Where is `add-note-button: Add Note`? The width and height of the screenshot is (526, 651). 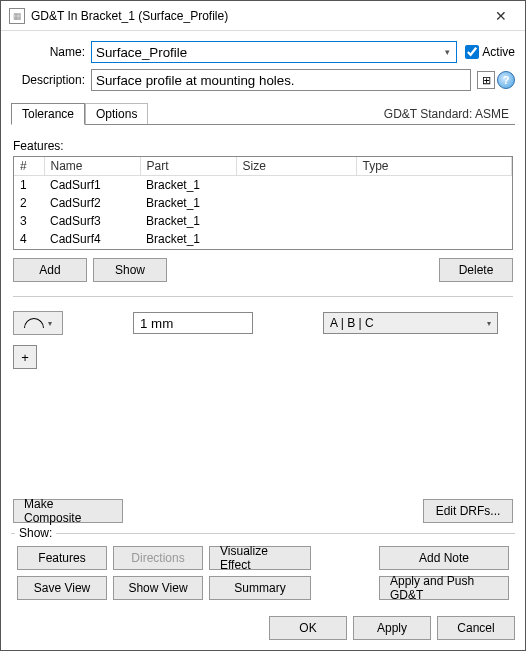 add-note-button: Add Note is located at coordinates (444, 558).